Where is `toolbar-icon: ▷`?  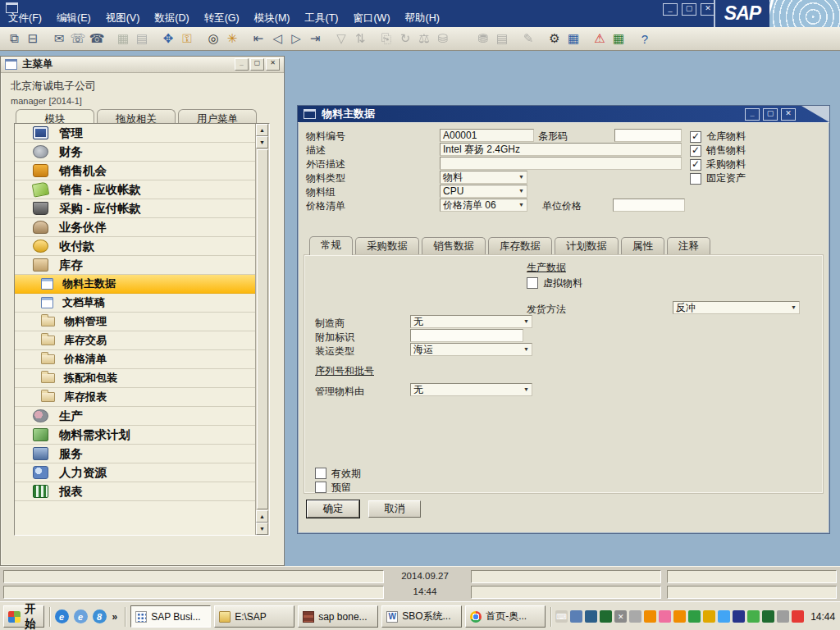 toolbar-icon: ▷ is located at coordinates (296, 39).